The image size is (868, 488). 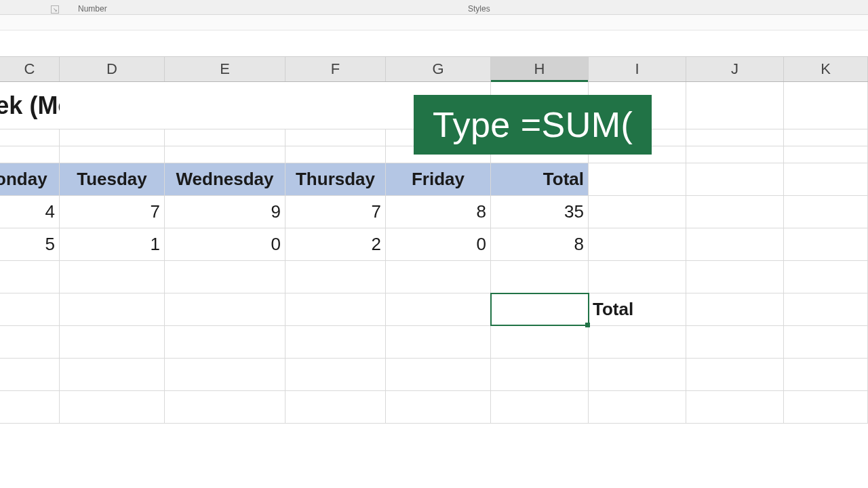 I want to click on cell-total: 35, so click(x=540, y=211).